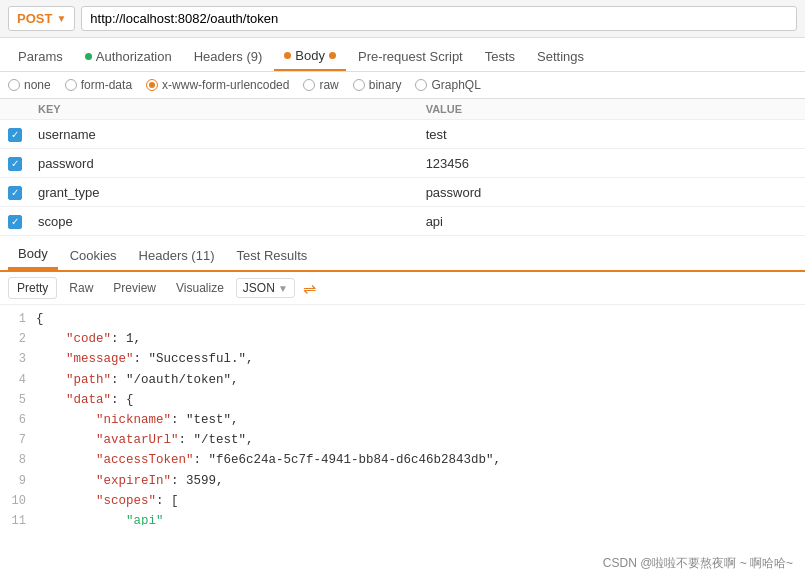  Describe the element at coordinates (500, 56) in the screenshot. I see `tab-tests: Tests` at that location.